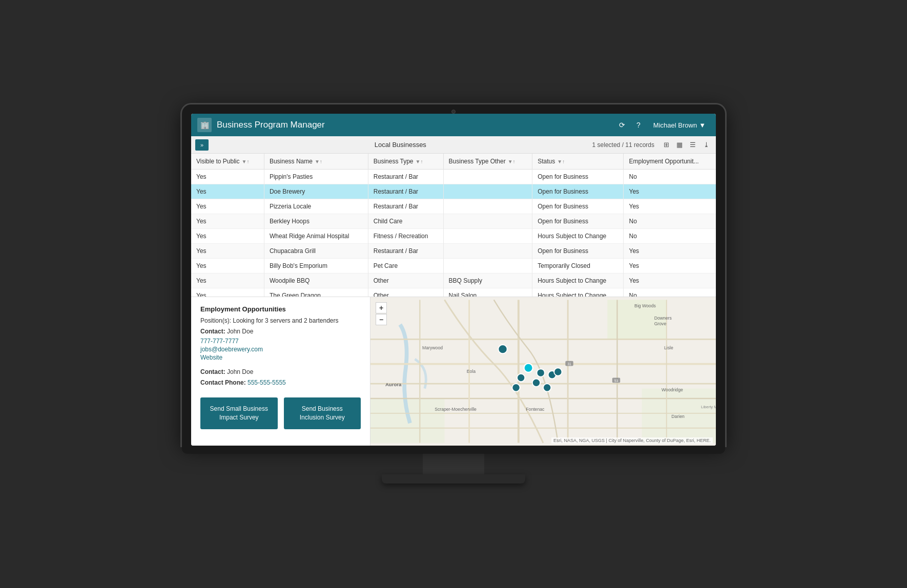  Describe the element at coordinates (281, 377) in the screenshot. I see `contact2-section: Contact: John Doe Contact Phone: 555-555…` at that location.